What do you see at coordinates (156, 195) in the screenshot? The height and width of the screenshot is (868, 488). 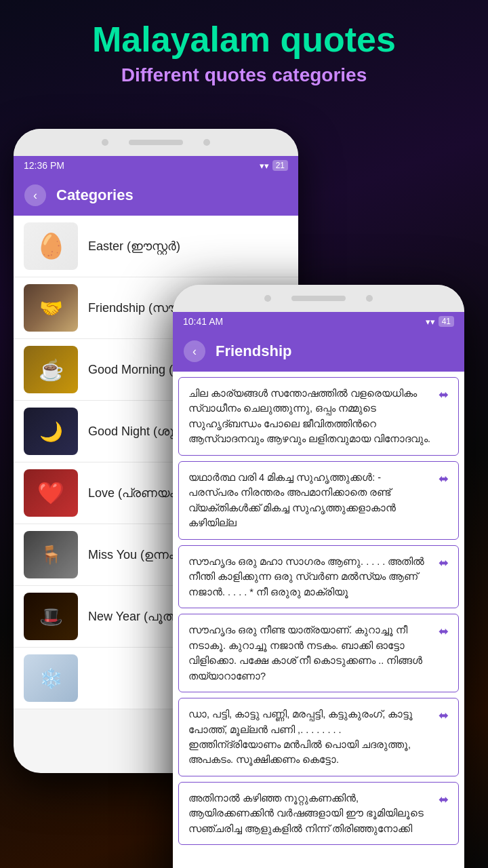 I see `app-bar-categories: ‹ Categories` at bounding box center [156, 195].